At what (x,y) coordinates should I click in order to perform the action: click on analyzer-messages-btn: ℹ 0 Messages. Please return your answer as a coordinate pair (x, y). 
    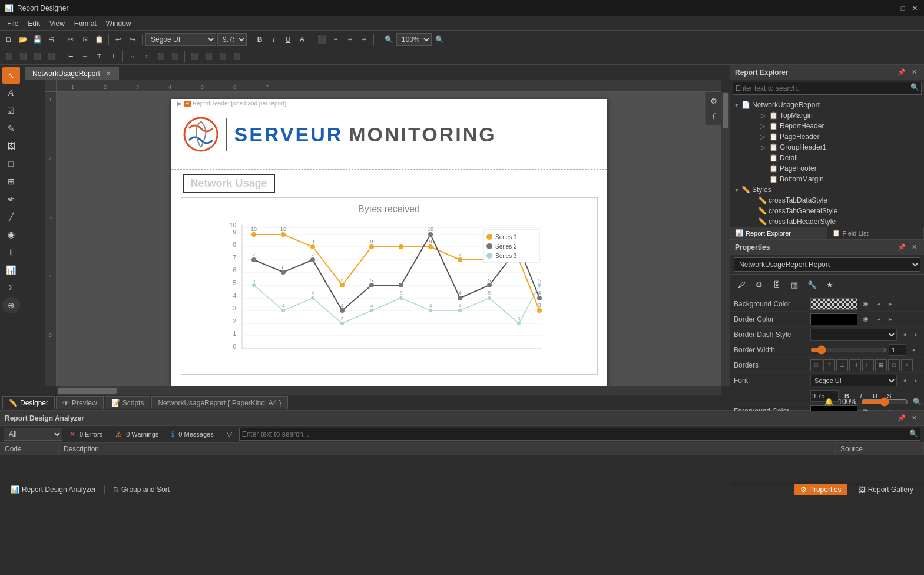
    Looking at the image, I should click on (193, 434).